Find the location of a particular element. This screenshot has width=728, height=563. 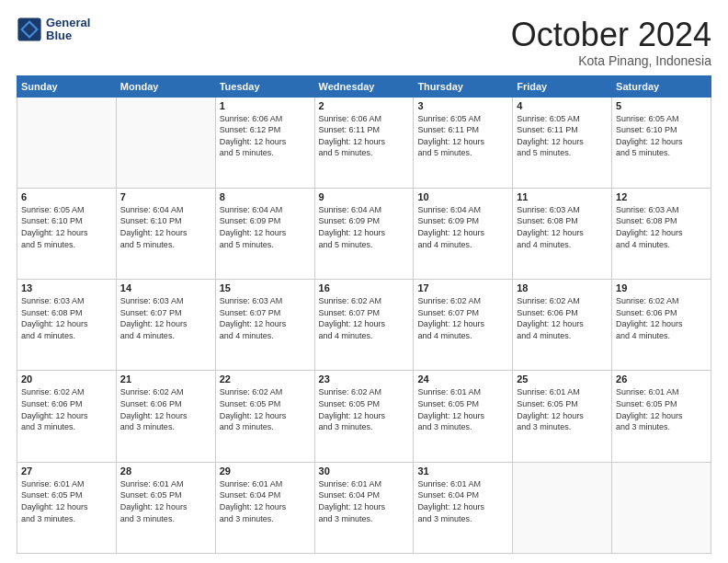

table-row: 13Sunrise: 6:03 AM Sunset: 6:08 PM Dayli… is located at coordinates (67, 326).